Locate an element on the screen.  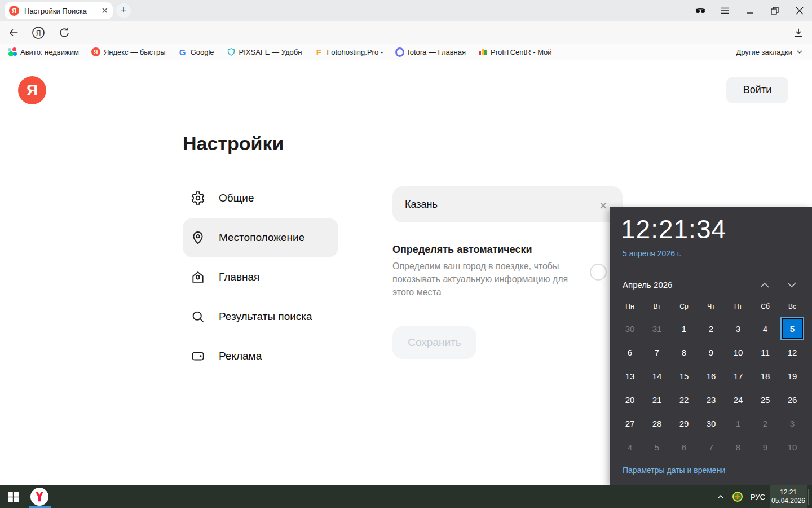
browser-menu-icon is located at coordinates (725, 11).